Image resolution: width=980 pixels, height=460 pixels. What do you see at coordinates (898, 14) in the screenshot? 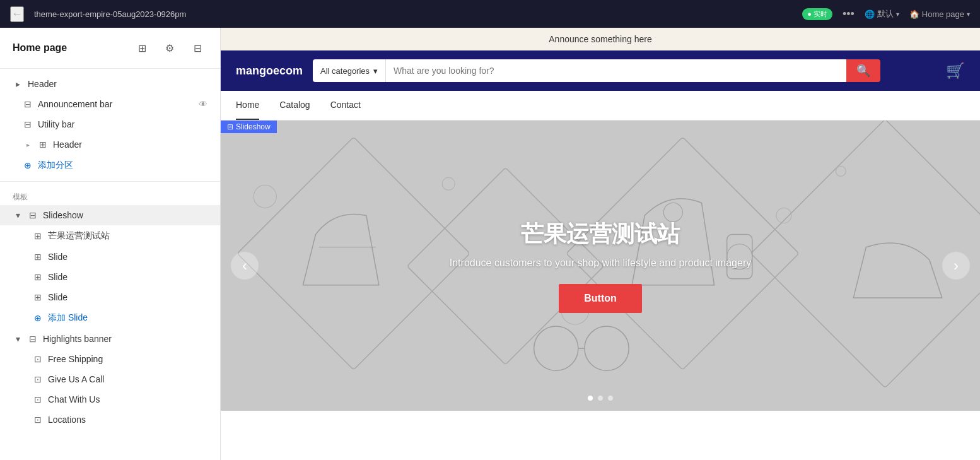
I see `chevron-down-icon: ▾` at bounding box center [898, 14].